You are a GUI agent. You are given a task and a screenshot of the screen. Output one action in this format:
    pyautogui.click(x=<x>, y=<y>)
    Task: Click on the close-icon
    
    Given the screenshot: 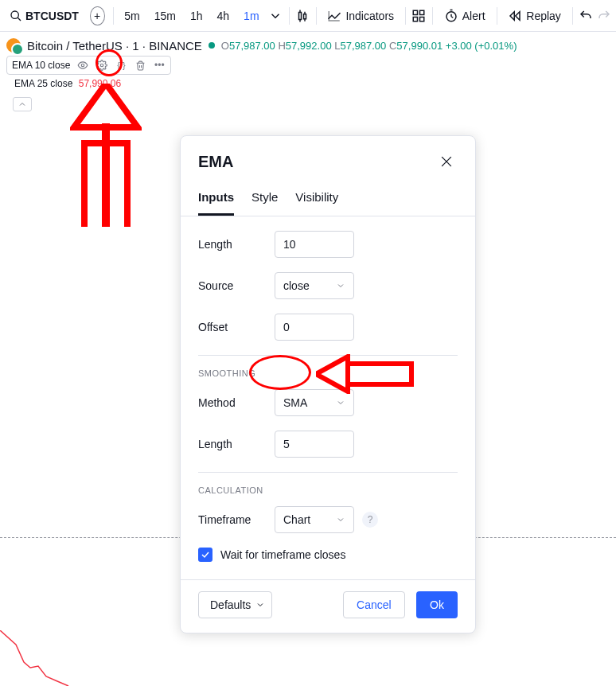 What is the action you would take?
    pyautogui.click(x=446, y=162)
    